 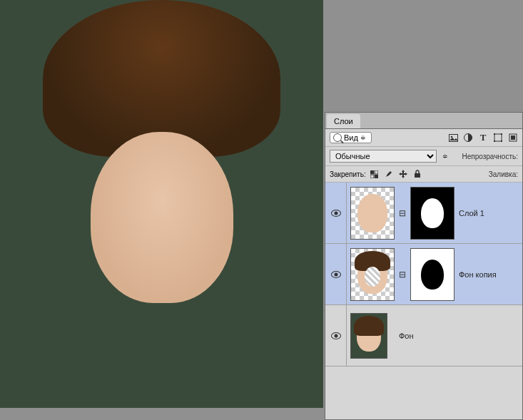 What do you see at coordinates (417, 174) in the screenshot?
I see `lock-all-icon` at bounding box center [417, 174].